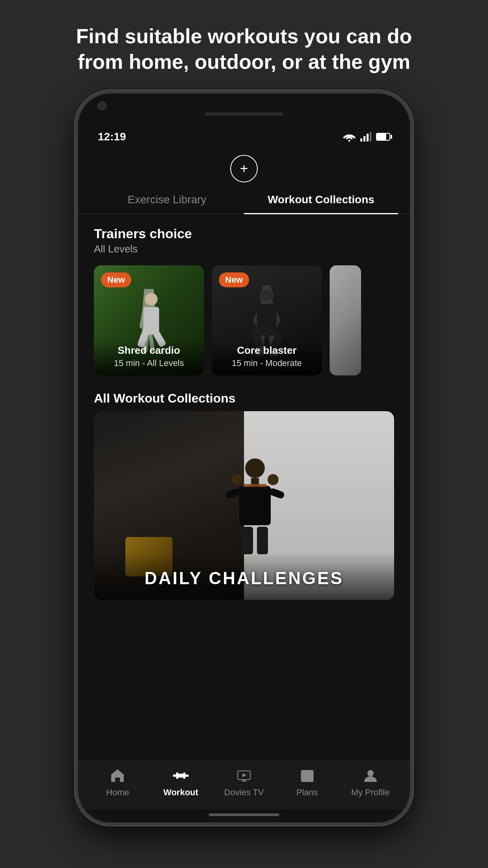 This screenshot has width=488, height=868. What do you see at coordinates (117, 776) in the screenshot?
I see `home-icon` at bounding box center [117, 776].